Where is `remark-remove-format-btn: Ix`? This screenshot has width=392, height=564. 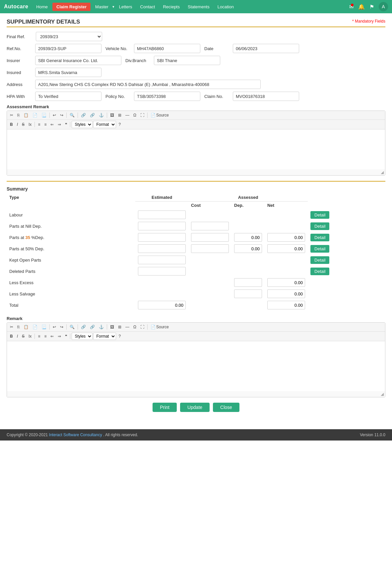 remark-remove-format-btn: Ix is located at coordinates (30, 336).